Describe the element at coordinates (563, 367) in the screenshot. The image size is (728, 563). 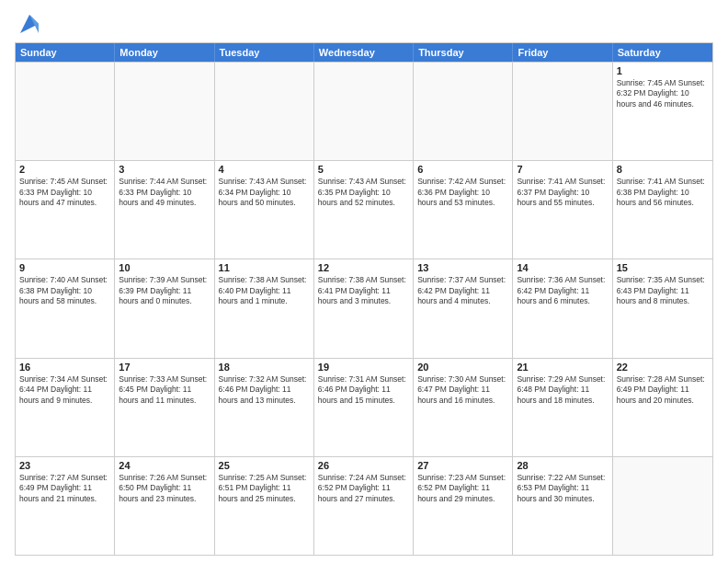
I see `day-number: 21` at that location.